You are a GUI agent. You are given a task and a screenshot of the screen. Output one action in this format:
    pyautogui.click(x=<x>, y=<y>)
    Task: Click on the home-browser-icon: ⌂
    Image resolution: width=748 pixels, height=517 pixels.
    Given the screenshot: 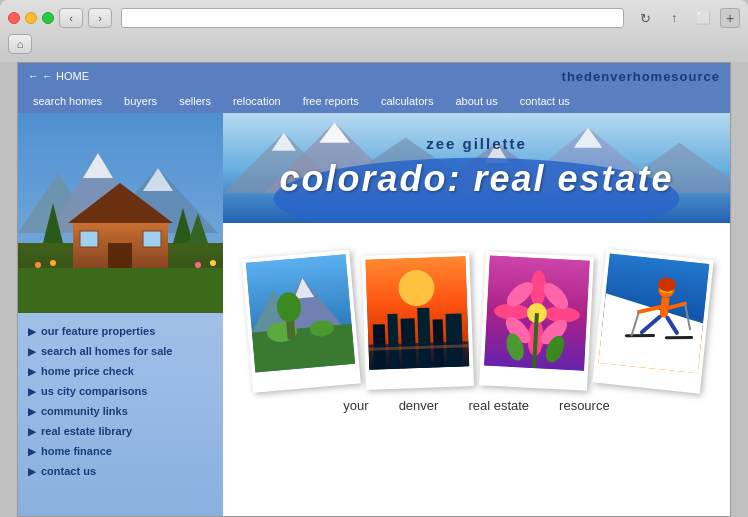 What is the action you would take?
    pyautogui.click(x=20, y=44)
    